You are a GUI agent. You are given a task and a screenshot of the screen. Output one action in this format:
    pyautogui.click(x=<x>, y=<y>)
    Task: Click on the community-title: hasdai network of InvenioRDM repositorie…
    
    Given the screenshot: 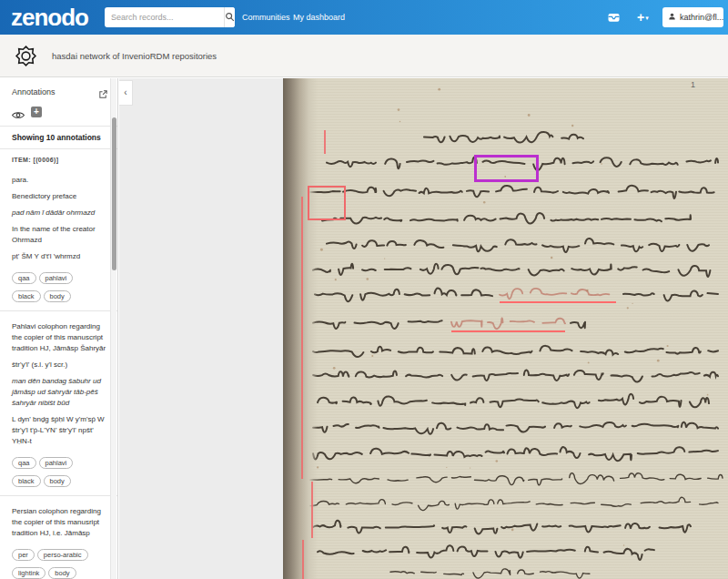 What is the action you would take?
    pyautogui.click(x=135, y=56)
    